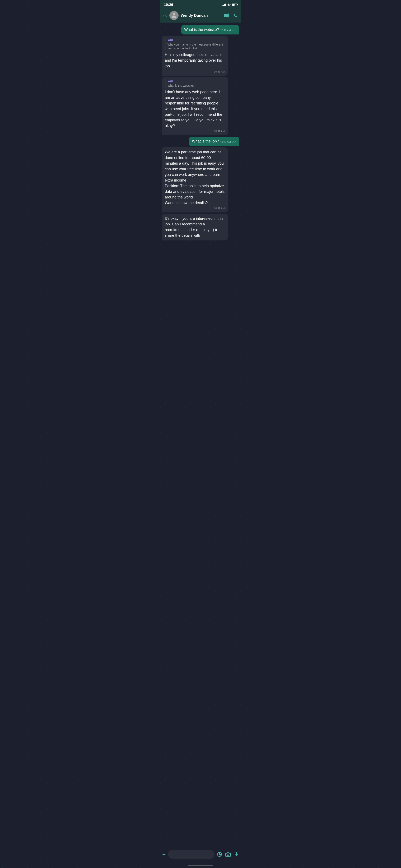  What do you see at coordinates (165, 16) in the screenshot?
I see `back-button: ‹ 6` at bounding box center [165, 16].